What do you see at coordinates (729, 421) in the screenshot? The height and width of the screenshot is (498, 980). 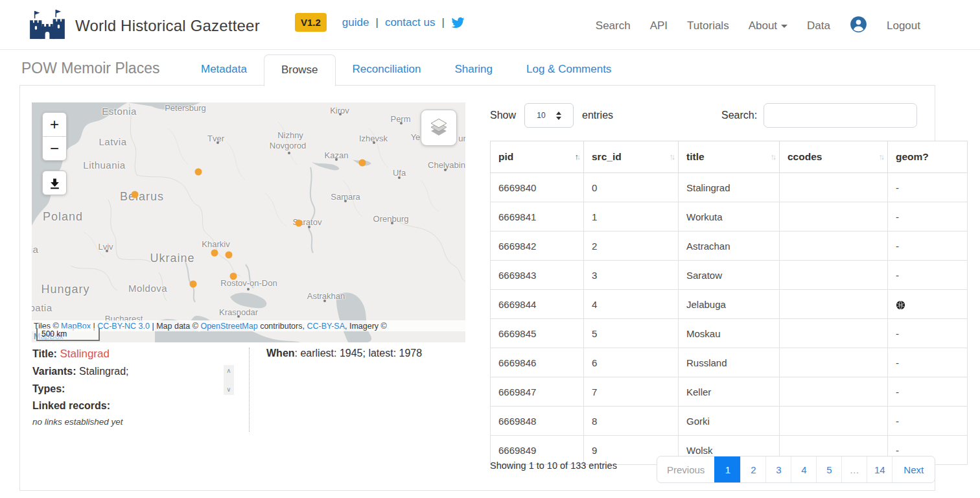 I see `table-row: 66698488Gorki-` at bounding box center [729, 421].